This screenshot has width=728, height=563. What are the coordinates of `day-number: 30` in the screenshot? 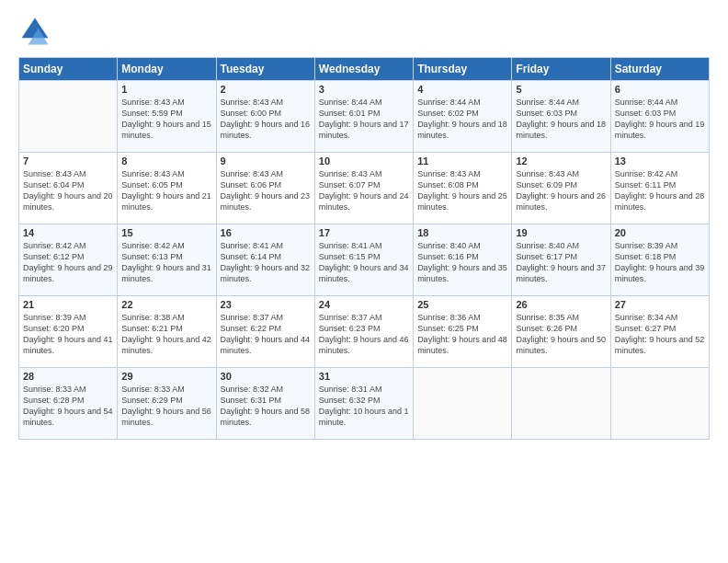 It's located at (266, 376).